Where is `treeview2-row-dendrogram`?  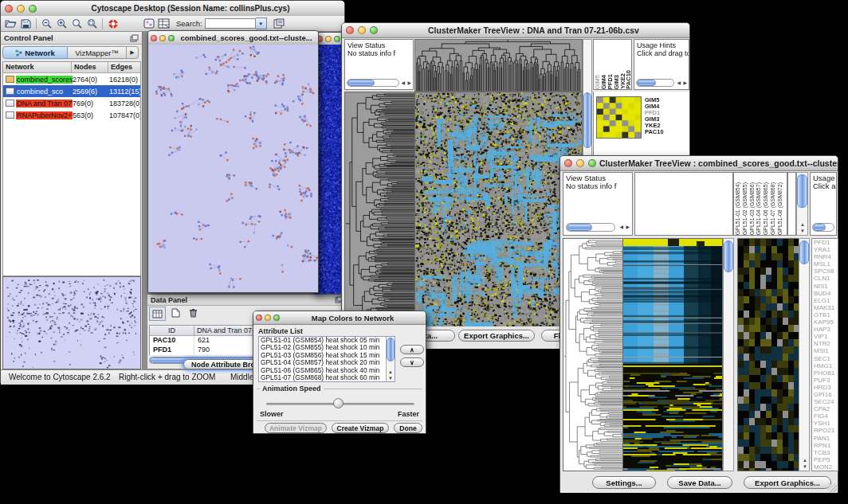 treeview2-row-dendrogram is located at coordinates (593, 355).